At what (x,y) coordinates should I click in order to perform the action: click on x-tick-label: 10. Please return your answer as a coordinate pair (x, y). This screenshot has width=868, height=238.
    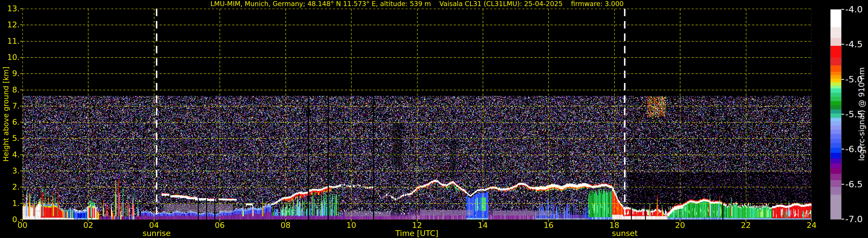
    Looking at the image, I should click on (351, 225).